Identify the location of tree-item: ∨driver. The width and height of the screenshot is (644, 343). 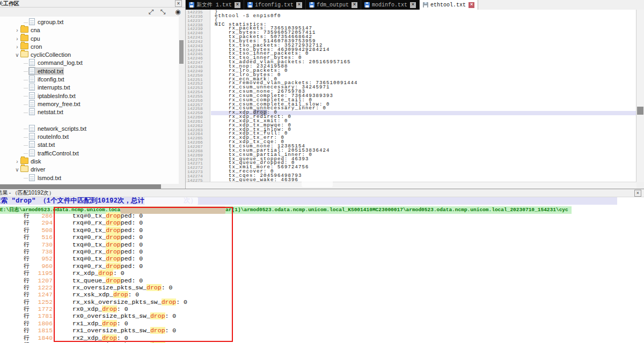
(89, 169).